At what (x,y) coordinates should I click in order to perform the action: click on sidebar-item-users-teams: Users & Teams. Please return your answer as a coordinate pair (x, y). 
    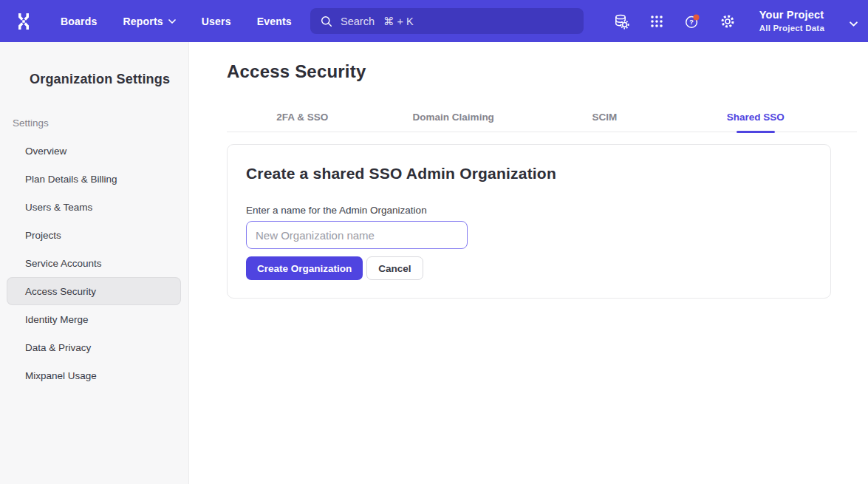
    Looking at the image, I should click on (94, 207).